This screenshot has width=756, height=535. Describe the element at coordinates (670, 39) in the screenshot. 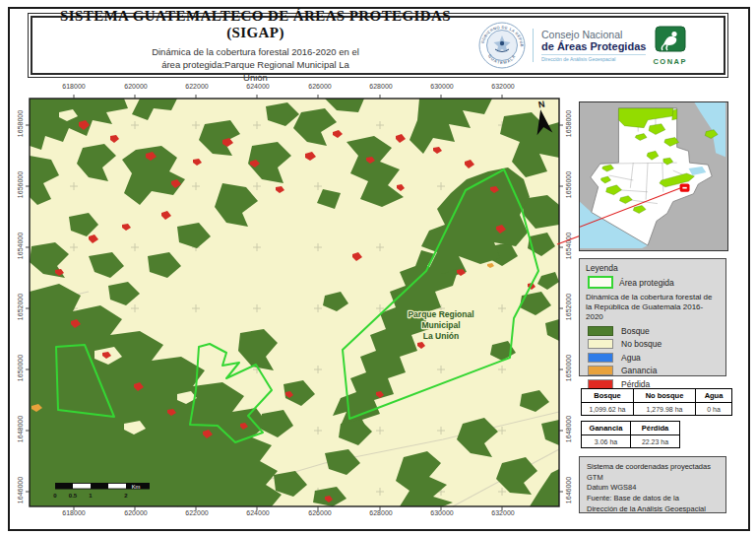

I see `conap-quetzal-icon` at that location.